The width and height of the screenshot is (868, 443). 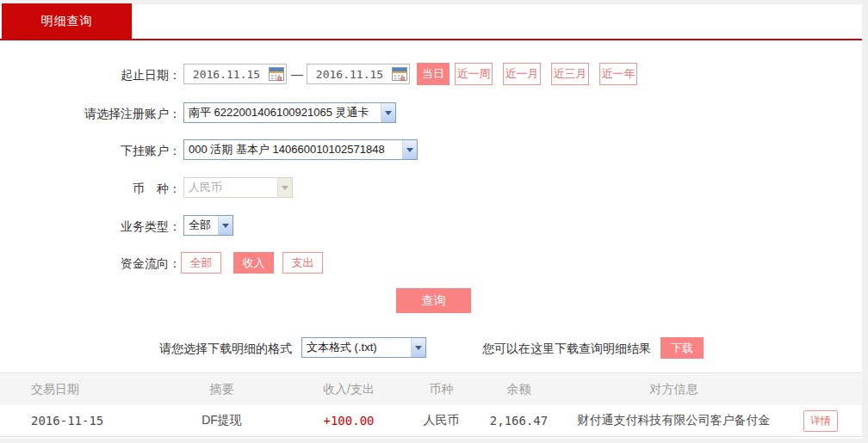 I want to click on fund-flow-label: 资金流向：, so click(x=90, y=263).